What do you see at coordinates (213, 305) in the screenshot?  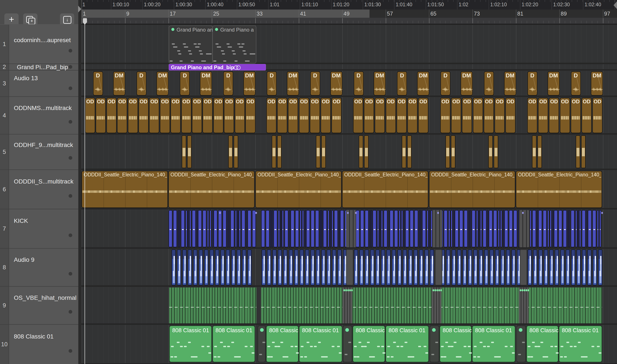 I see `audio-region-hihat` at bounding box center [213, 305].